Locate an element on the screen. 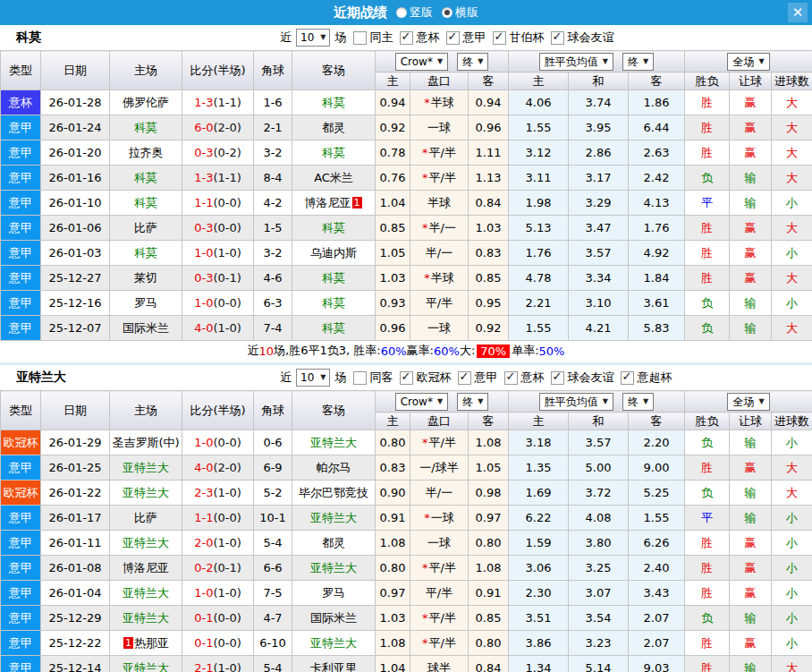  fulltime-score: 1-3 is located at coordinates (204, 177).